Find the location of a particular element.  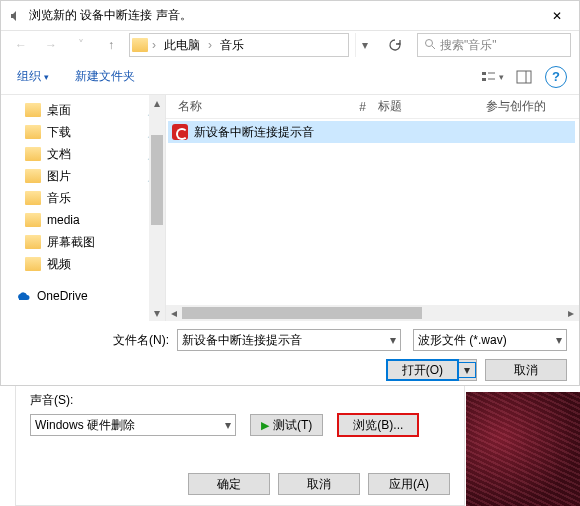

filetype-value: 波形文件 (*.wav) is located at coordinates (462, 340).